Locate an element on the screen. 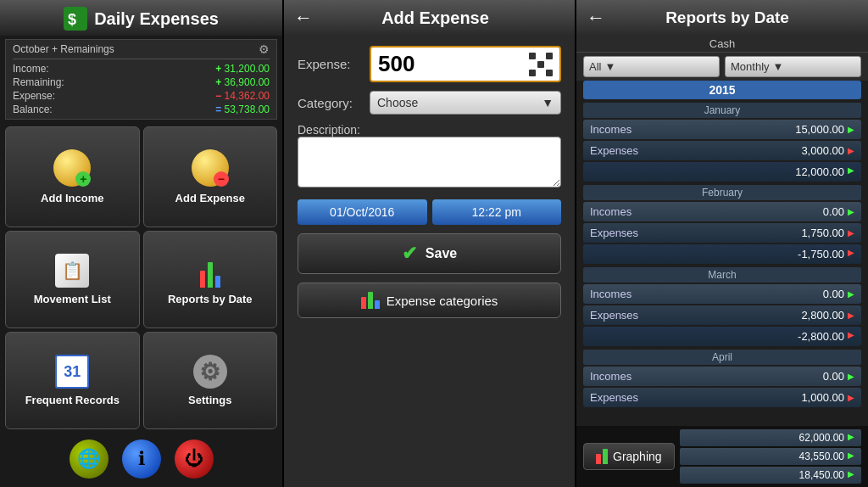  reports-by-date-button: Reports by Date is located at coordinates (210, 280).